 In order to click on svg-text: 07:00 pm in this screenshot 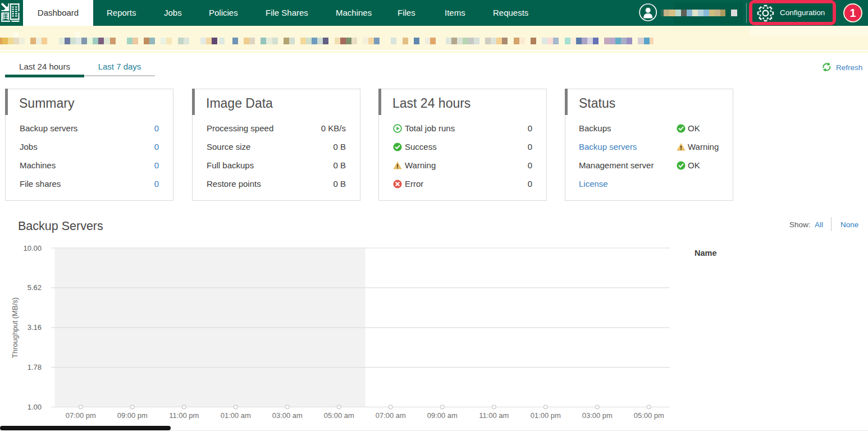, I will do `click(81, 415)`.